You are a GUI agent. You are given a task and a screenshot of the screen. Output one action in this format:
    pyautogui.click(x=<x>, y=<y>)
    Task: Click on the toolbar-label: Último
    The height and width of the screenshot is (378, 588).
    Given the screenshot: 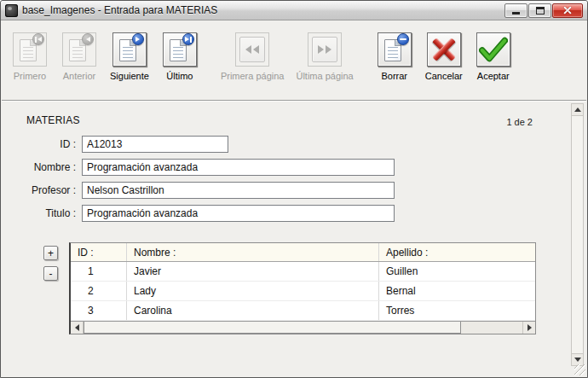 What is the action you would take?
    pyautogui.click(x=179, y=76)
    